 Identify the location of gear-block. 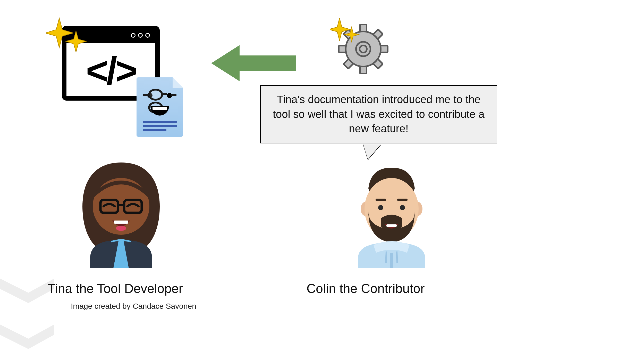
(363, 50).